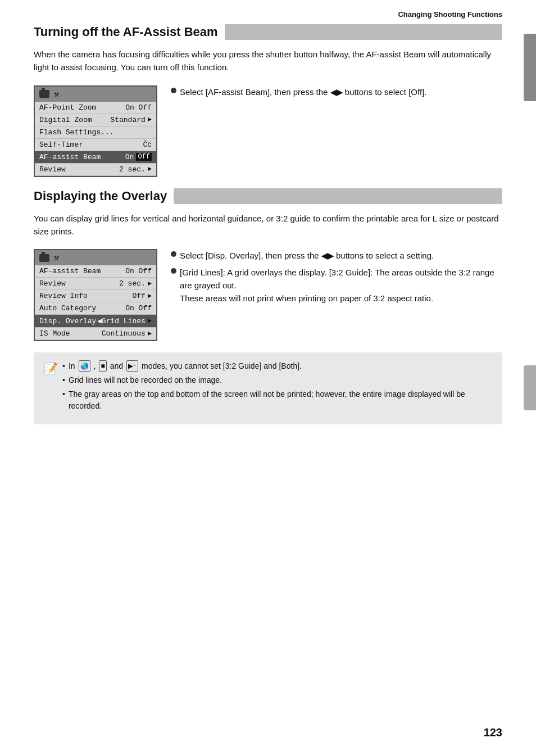 The height and width of the screenshot is (756, 536). What do you see at coordinates (268, 12) in the screenshot?
I see `page-header: Changing Shooting Functions` at bounding box center [268, 12].